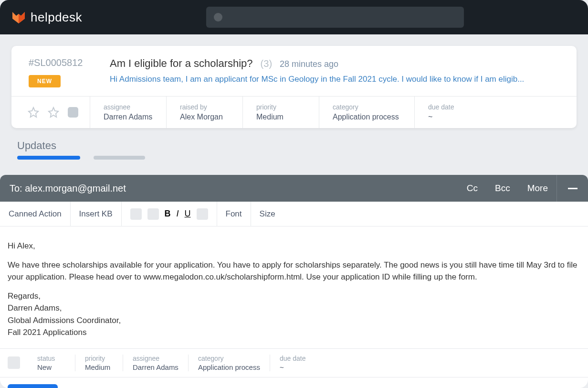 The height and width of the screenshot is (388, 588). I want to click on compose-toolbar: Canned Action Insert KB B I U Font Size, so click(294, 214).